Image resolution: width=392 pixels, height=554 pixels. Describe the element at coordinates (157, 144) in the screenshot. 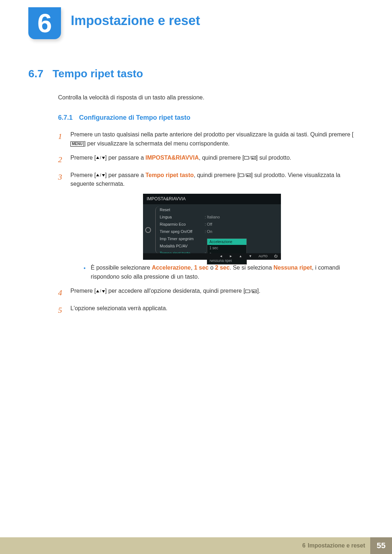

I see `step-text: ] per visualizzare la schermata del menu…` at that location.